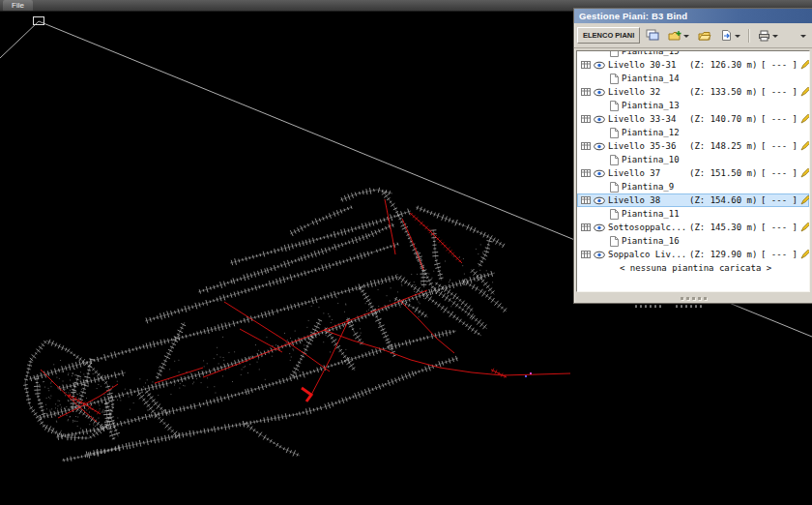  Describe the element at coordinates (669, 306) in the screenshot. I see `grip-dots` at that location.